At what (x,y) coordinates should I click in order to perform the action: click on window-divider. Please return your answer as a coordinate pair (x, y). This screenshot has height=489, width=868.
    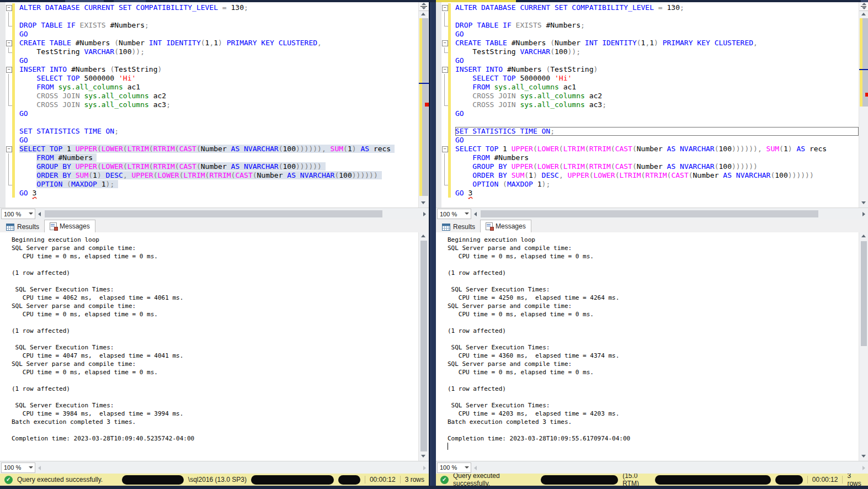
    Looking at the image, I should click on (433, 244).